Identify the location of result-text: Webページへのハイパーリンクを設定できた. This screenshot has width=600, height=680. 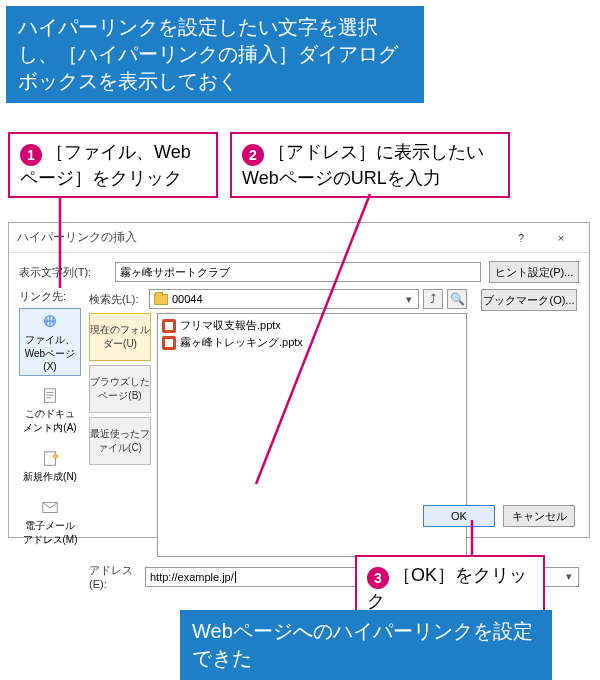
(362, 644).